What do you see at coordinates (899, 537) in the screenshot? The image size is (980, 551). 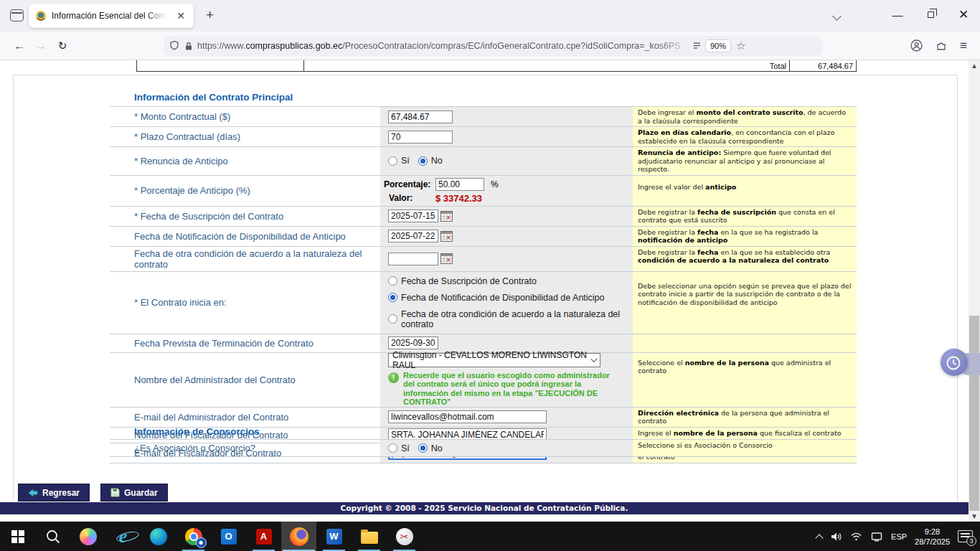 I see `language-indicator: ESP` at bounding box center [899, 537].